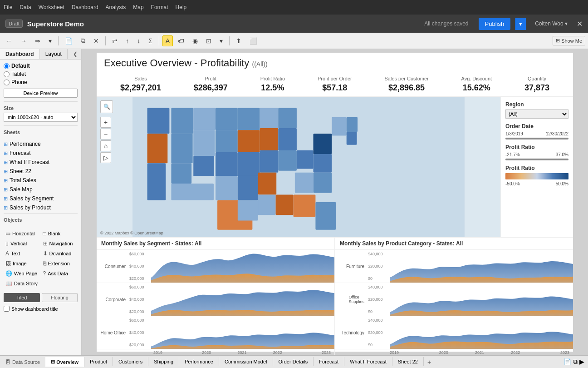  Describe the element at coordinates (116, 7) in the screenshot. I see `menu-analysis: Analysis` at that location.